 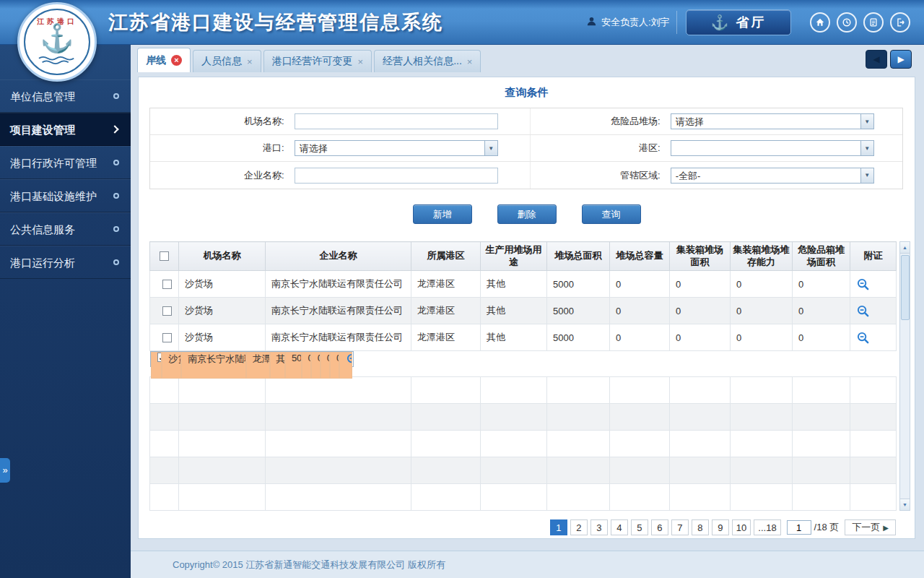 I want to click on enterprise-name-input, so click(x=396, y=176).